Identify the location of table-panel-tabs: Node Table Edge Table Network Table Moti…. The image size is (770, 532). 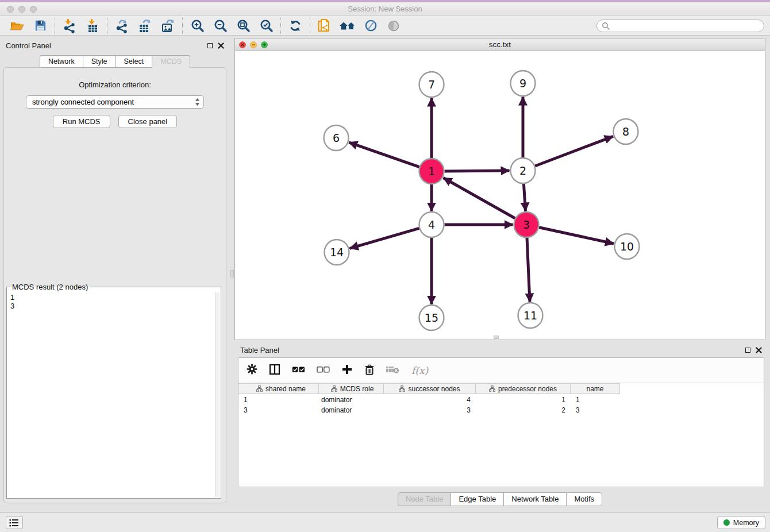
(500, 499).